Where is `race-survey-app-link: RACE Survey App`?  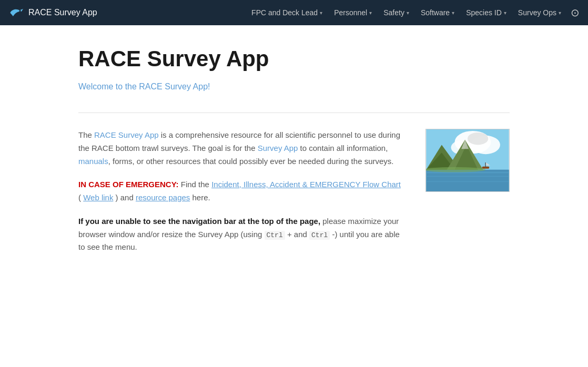
race-survey-app-link: RACE Survey App is located at coordinates (126, 135).